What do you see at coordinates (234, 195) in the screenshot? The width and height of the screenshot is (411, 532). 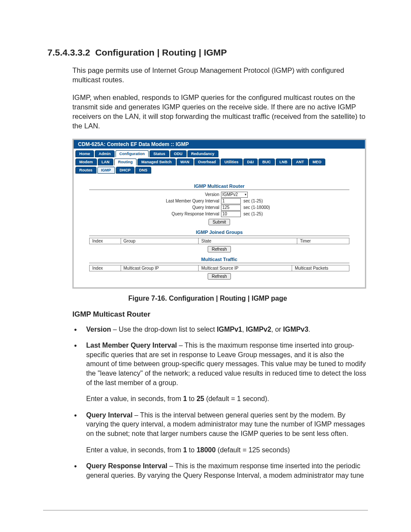 I see `select-version: IGMPv2 ▾` at bounding box center [234, 195].